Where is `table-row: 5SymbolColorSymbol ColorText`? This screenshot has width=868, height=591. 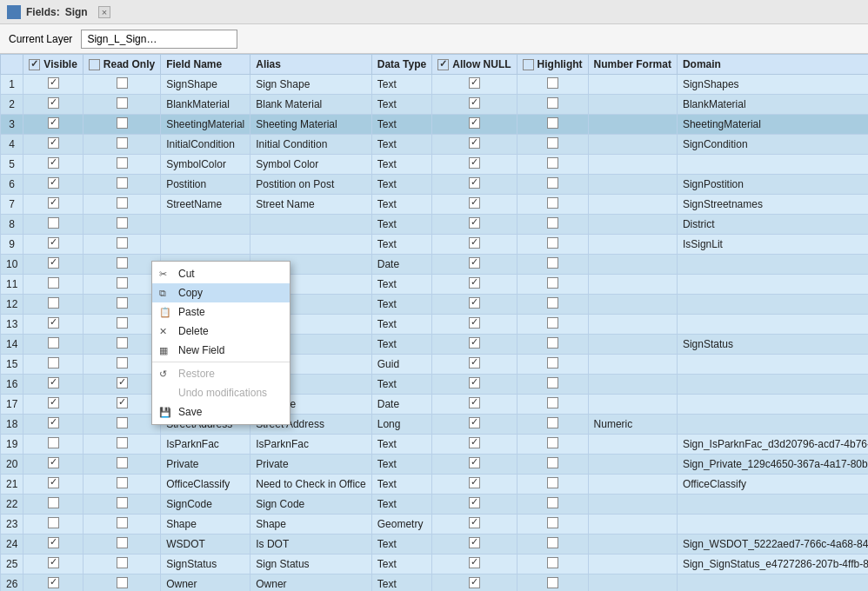
table-row: 5SymbolColorSymbol ColorText is located at coordinates (435, 165).